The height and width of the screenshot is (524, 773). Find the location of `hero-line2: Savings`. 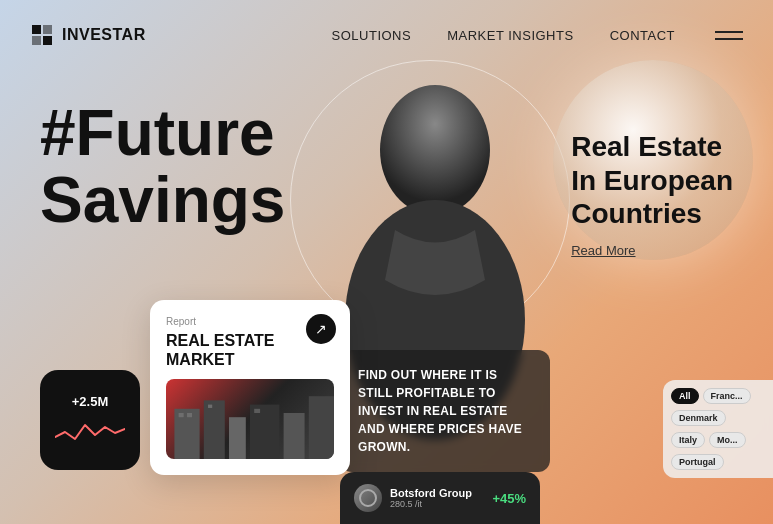

hero-line2: Savings is located at coordinates (162, 200).